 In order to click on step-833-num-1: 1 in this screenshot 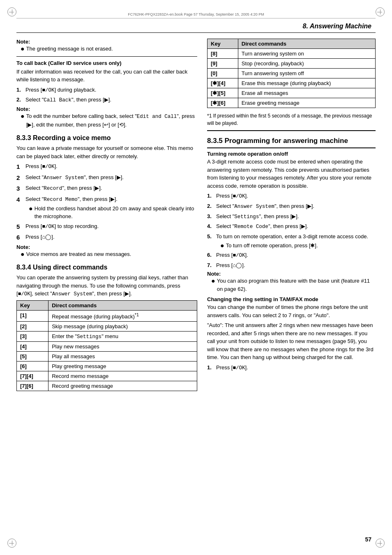, I will do `click(20, 167)`.